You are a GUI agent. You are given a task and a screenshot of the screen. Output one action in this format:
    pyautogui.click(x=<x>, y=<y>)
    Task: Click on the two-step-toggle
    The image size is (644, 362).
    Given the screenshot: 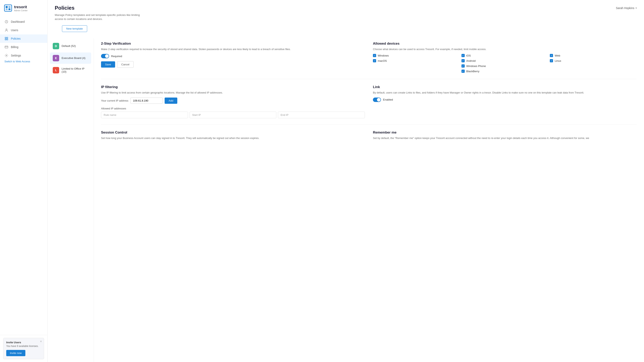 What is the action you would take?
    pyautogui.click(x=105, y=56)
    